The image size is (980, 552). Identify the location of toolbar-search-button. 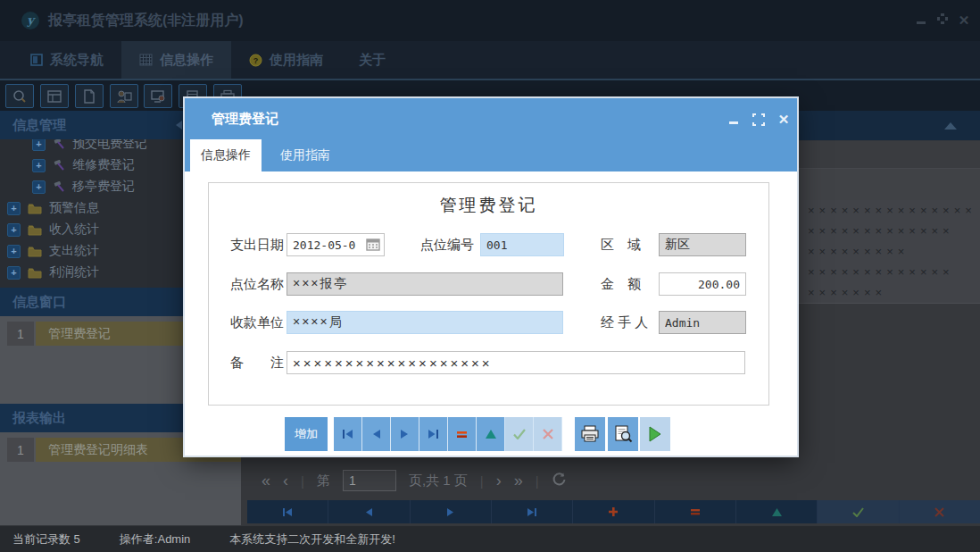
(20, 96).